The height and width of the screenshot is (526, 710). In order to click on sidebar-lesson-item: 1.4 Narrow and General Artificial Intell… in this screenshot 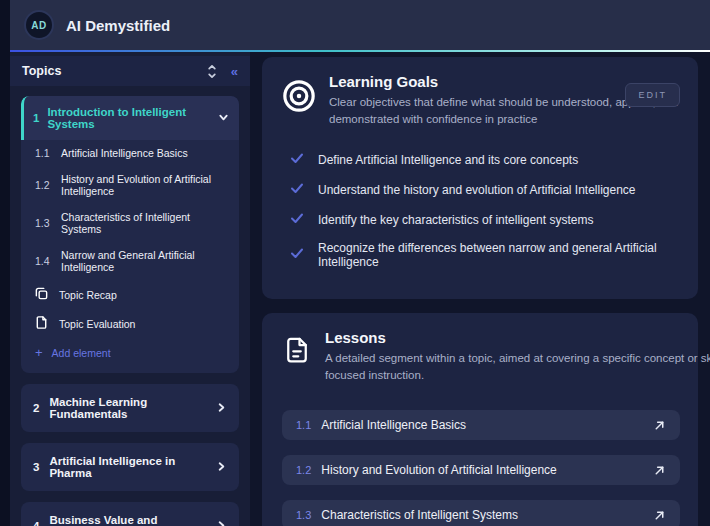, I will do `click(130, 261)`.